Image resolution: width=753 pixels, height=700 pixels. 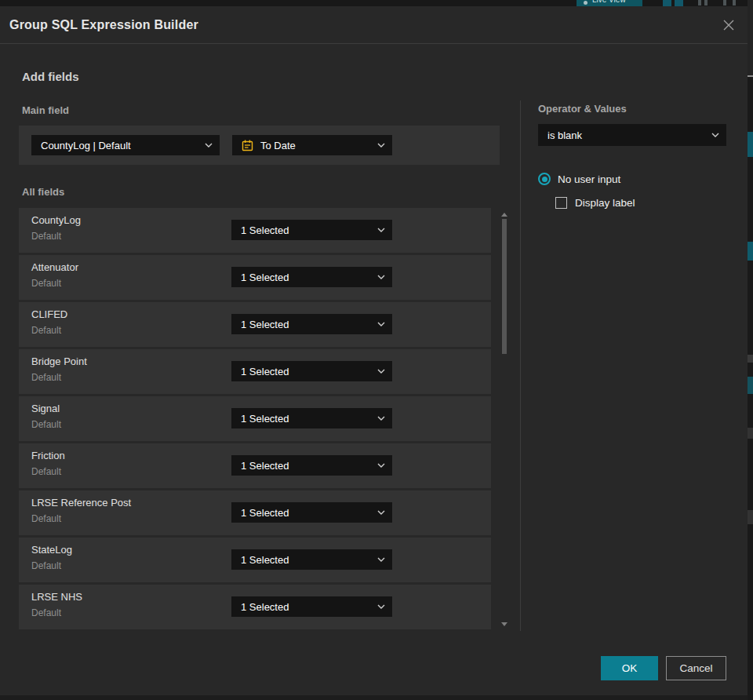 I want to click on field-name: LRSE NHS, so click(x=56, y=596).